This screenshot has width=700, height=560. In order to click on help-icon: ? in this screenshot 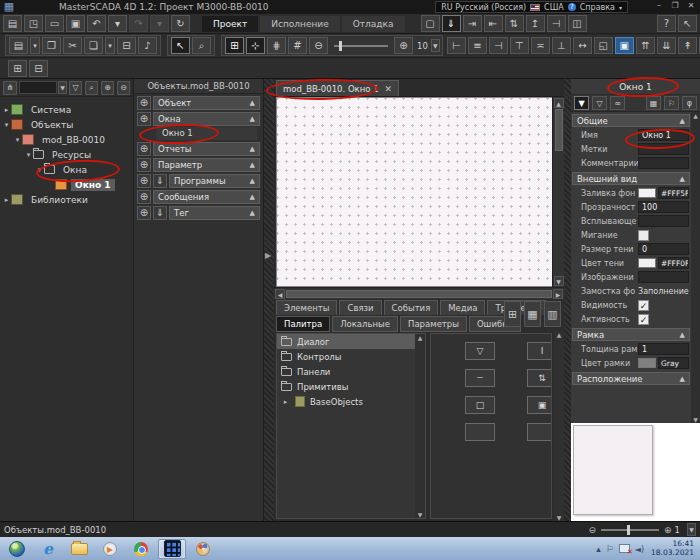, I will do `click(666, 24)`.